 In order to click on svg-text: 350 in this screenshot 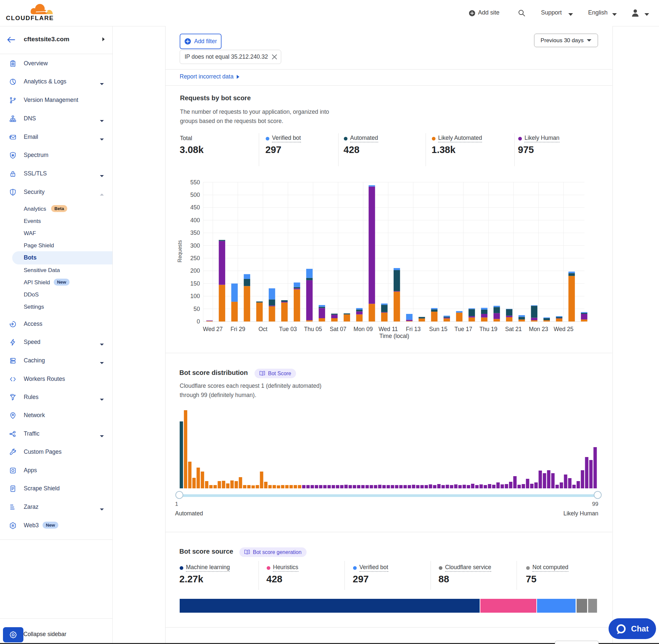, I will do `click(195, 233)`.